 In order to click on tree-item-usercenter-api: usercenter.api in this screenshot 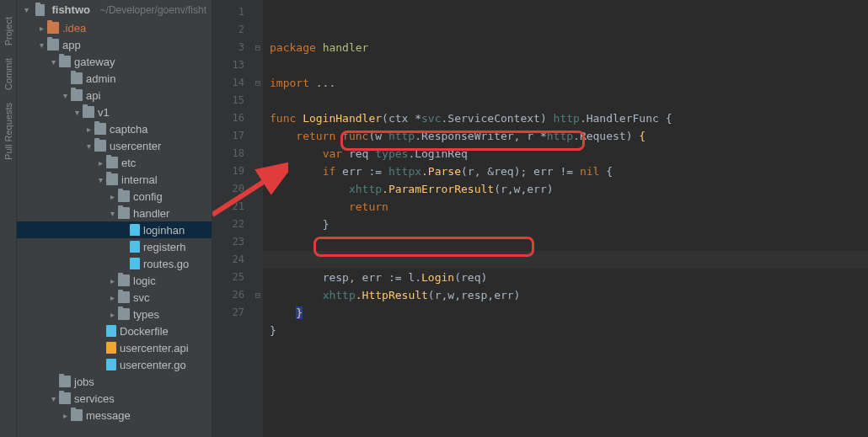, I will do `click(115, 348)`.